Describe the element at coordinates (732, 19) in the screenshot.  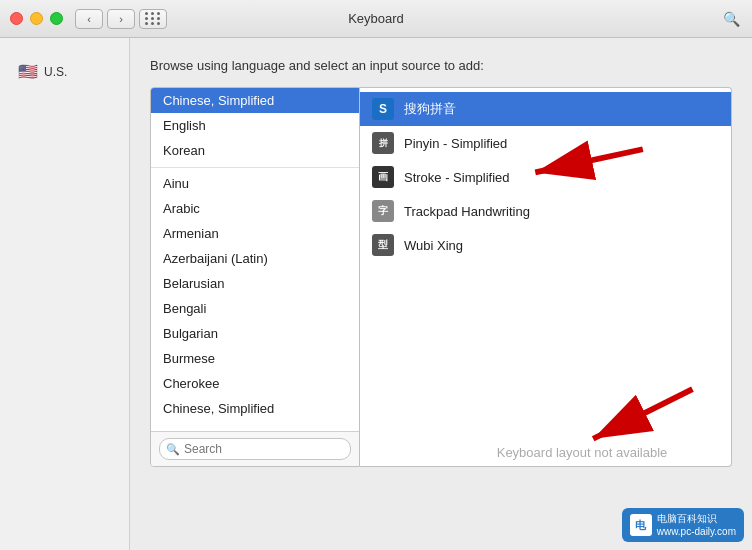
I see `titlebar-search-icon: 🔍` at that location.